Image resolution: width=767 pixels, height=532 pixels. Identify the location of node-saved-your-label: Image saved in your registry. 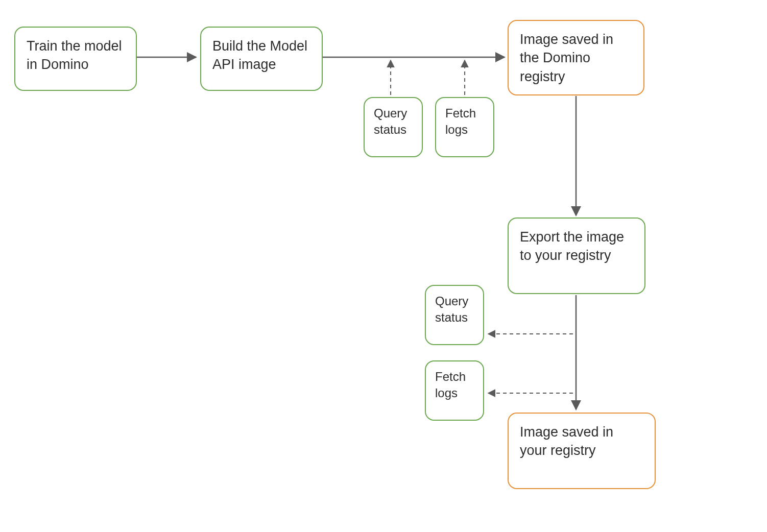
(582, 441).